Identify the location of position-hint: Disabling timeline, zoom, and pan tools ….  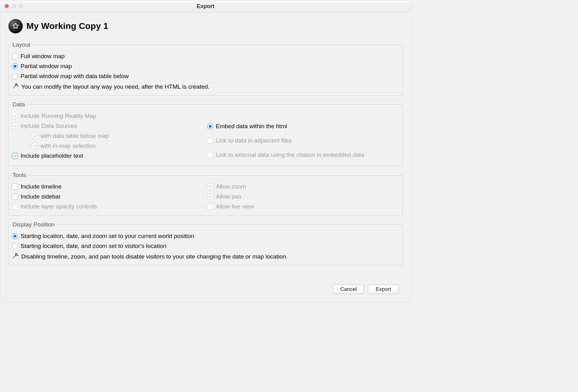
(154, 257).